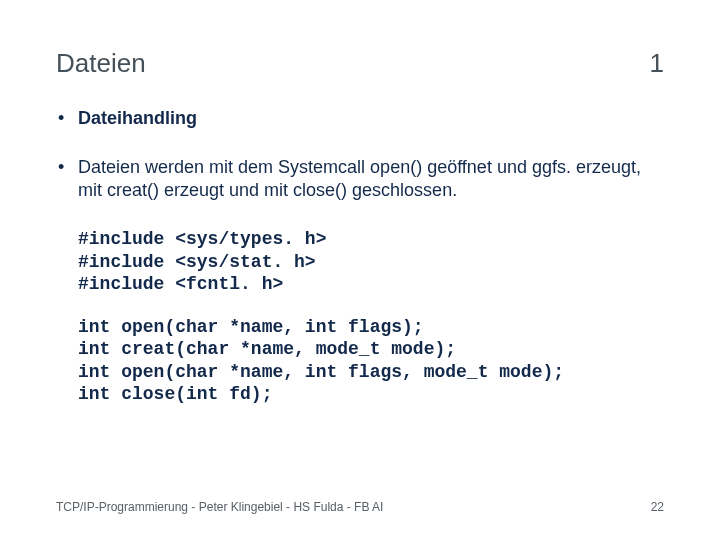 The height and width of the screenshot is (540, 720). I want to click on slide-title: Dateien, so click(101, 64).